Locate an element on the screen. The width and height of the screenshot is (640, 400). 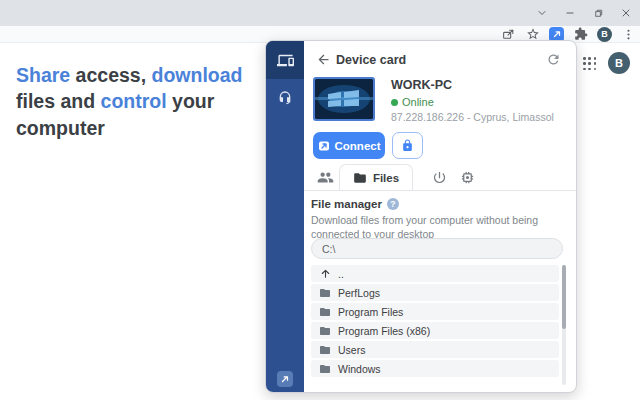
window-controls is located at coordinates (584, 13).